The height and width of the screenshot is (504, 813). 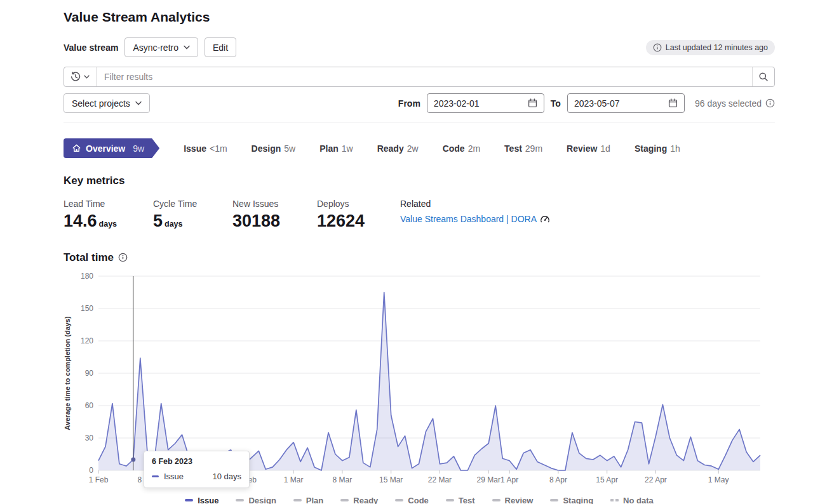 What do you see at coordinates (343, 480) in the screenshot?
I see `x-tick-label: 8 Mar` at bounding box center [343, 480].